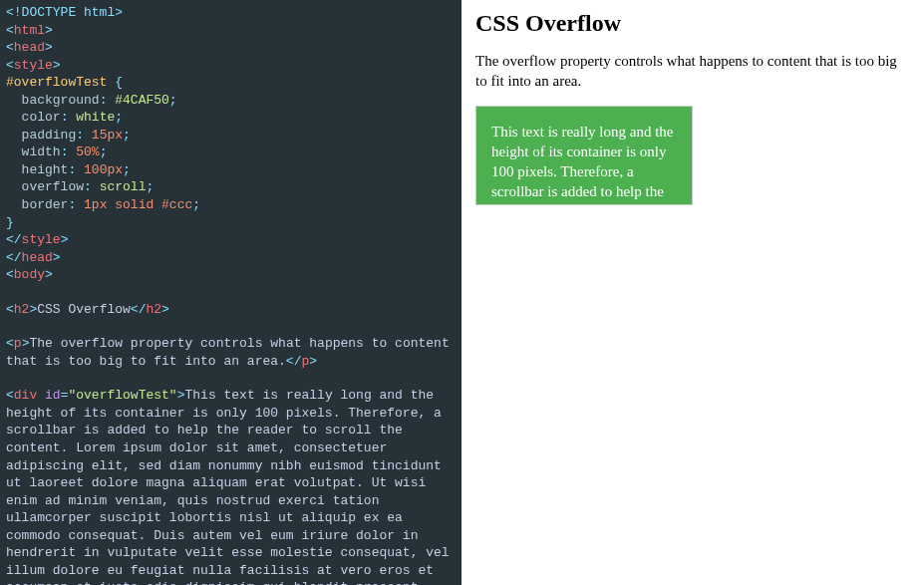  I want to click on prop-overflow-val: scroll, so click(124, 187).